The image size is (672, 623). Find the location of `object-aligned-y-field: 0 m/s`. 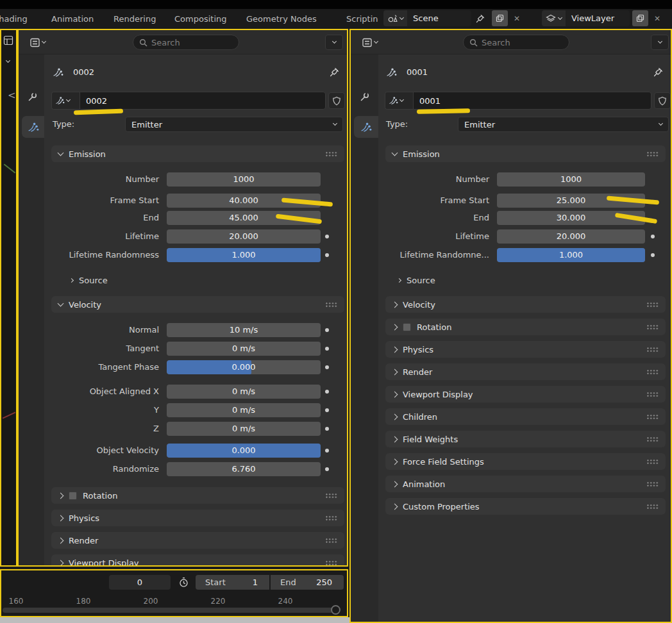

object-aligned-y-field: 0 m/s is located at coordinates (244, 410).